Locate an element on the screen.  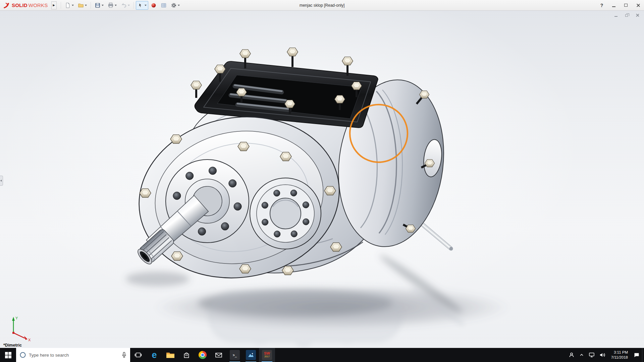
doc-minimize-icon is located at coordinates (616, 16).